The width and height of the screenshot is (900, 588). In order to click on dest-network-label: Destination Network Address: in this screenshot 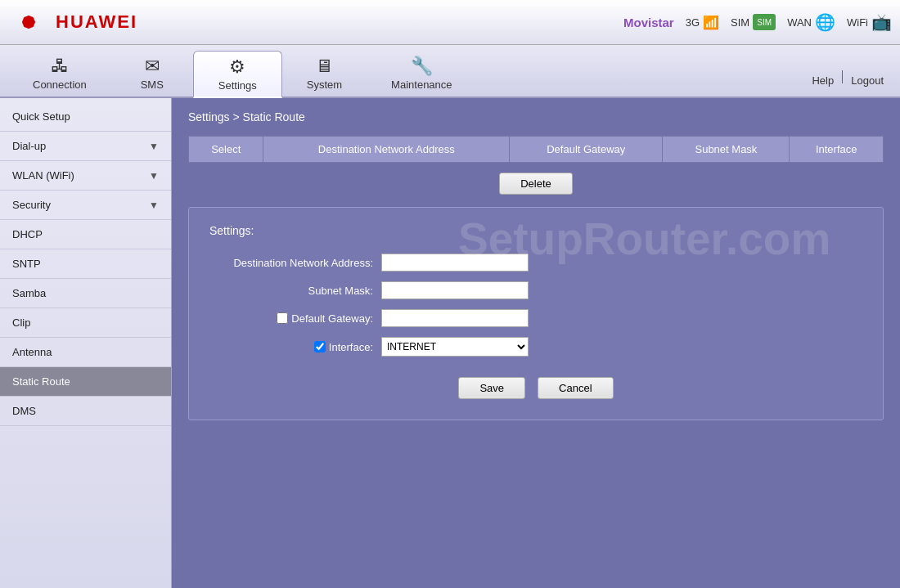, I will do `click(291, 263)`.